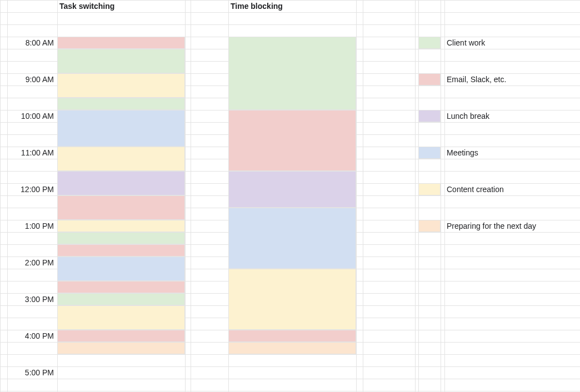 The width and height of the screenshot is (580, 392). I want to click on time-label: 10:00 AM, so click(27, 116).